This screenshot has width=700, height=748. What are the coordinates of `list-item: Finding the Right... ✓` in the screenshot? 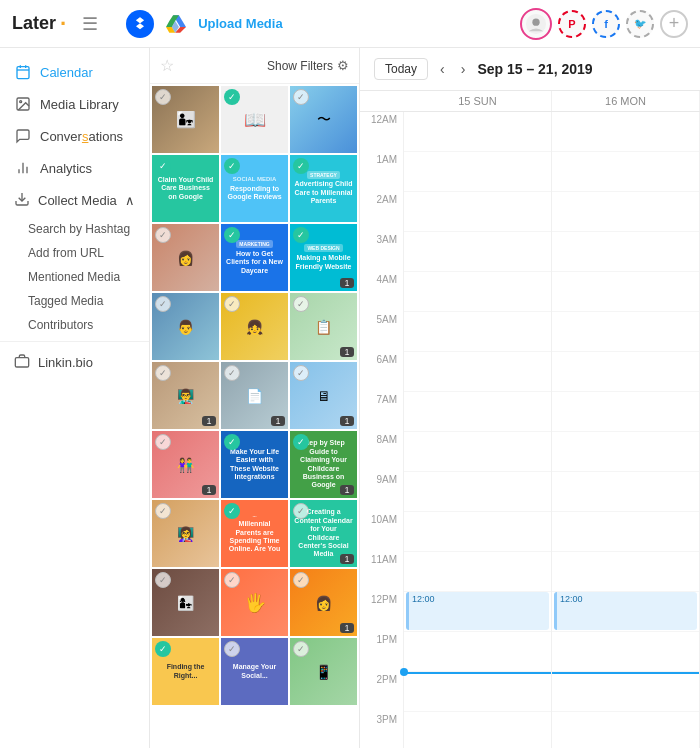 It's located at (186, 672).